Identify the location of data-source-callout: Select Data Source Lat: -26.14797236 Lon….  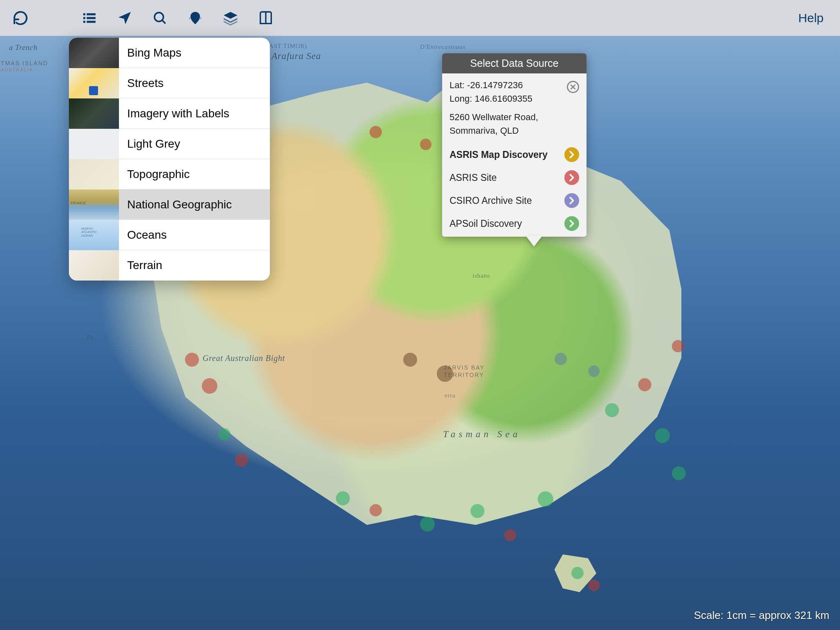
(514, 145).